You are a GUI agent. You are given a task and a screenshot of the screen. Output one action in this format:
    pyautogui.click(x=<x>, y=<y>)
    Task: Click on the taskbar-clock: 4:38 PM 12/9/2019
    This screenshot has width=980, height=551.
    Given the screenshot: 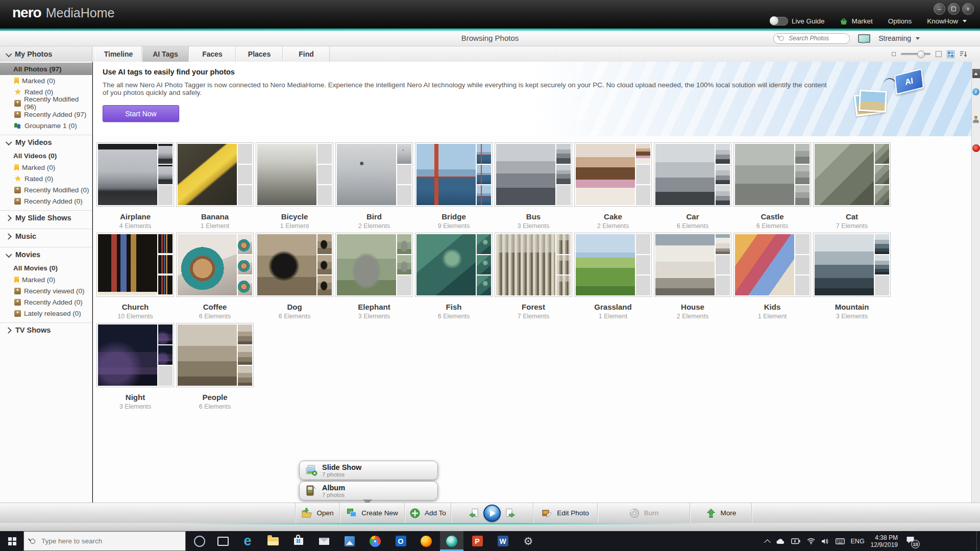 What is the action you would take?
    pyautogui.click(x=884, y=541)
    